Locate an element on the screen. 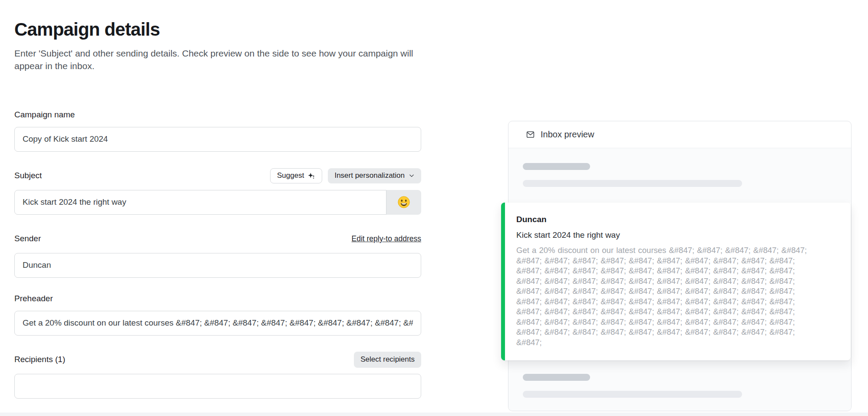 The height and width of the screenshot is (416, 868). recipients-group: Recipients (1) Select recipients is located at coordinates (218, 375).